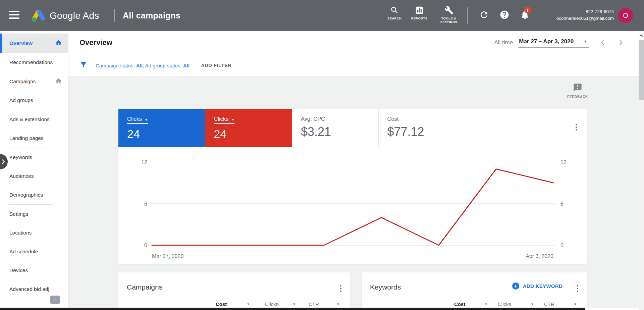 The width and height of the screenshot is (644, 310). I want to click on campaigns-column-clicks: Clicks ▼, so click(280, 304).